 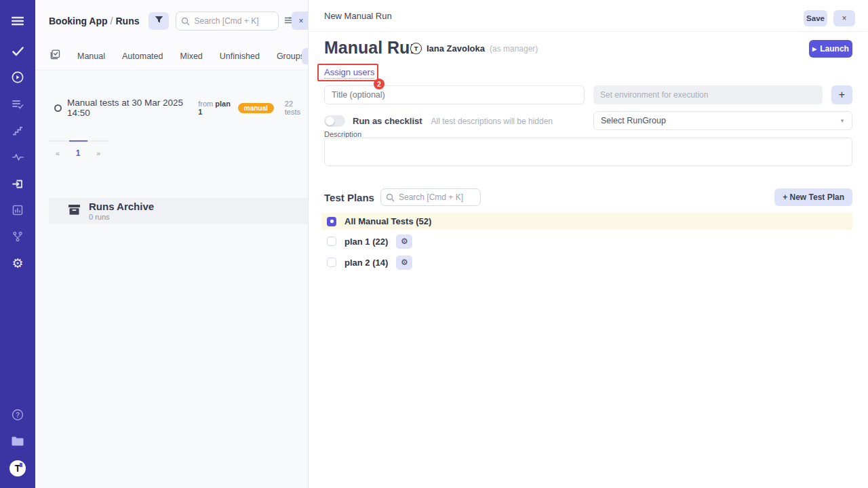 I want to click on pagination-active-indicator, so click(x=79, y=141).